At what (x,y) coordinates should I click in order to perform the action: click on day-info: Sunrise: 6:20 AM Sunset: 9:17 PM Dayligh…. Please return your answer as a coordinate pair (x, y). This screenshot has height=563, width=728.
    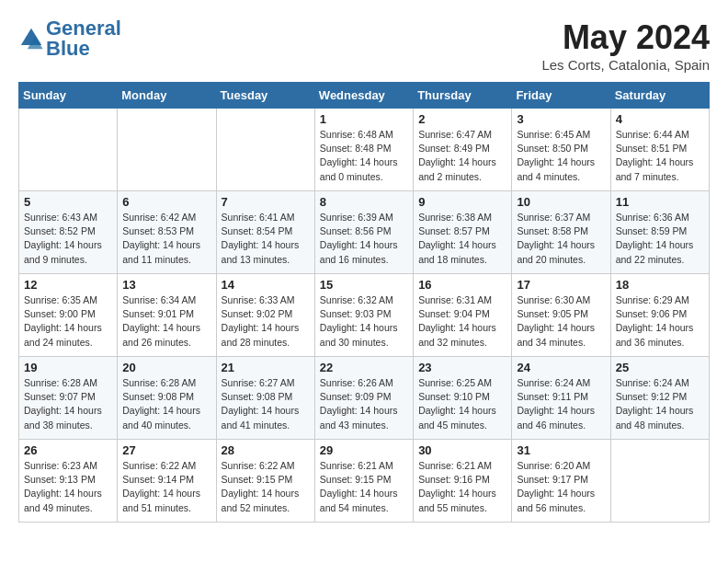
    Looking at the image, I should click on (561, 488).